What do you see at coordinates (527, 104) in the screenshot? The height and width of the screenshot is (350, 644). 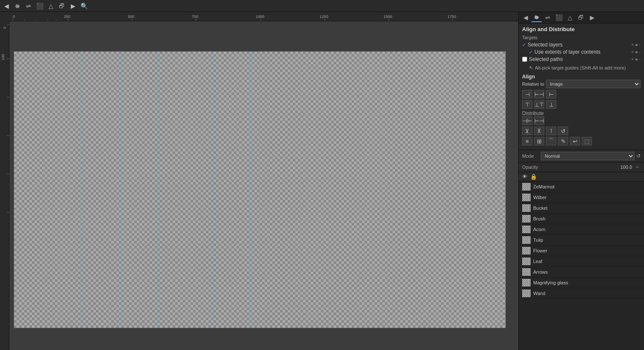 I see `align-top-btn: ⊤` at bounding box center [527, 104].